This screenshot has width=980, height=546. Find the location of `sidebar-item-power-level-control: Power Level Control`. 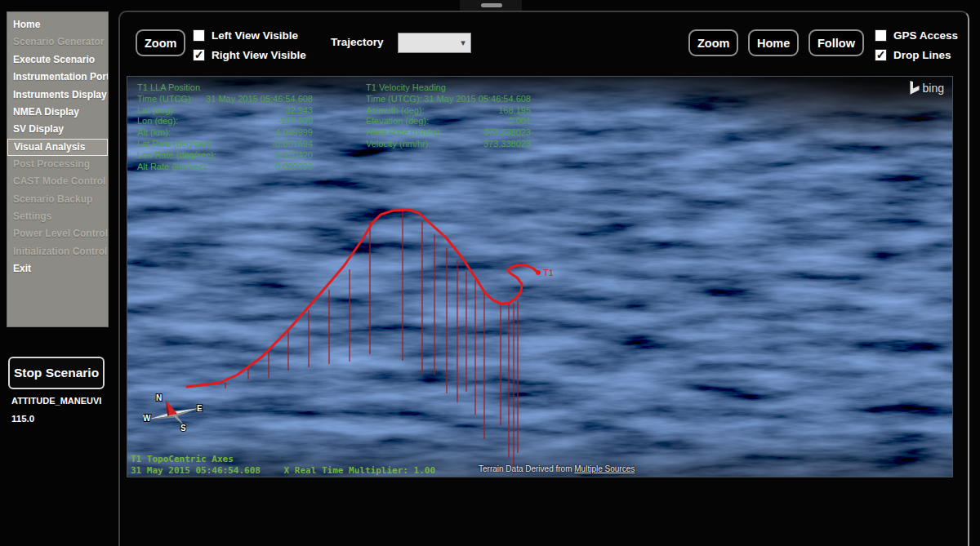

sidebar-item-power-level-control: Power Level Control is located at coordinates (57, 233).